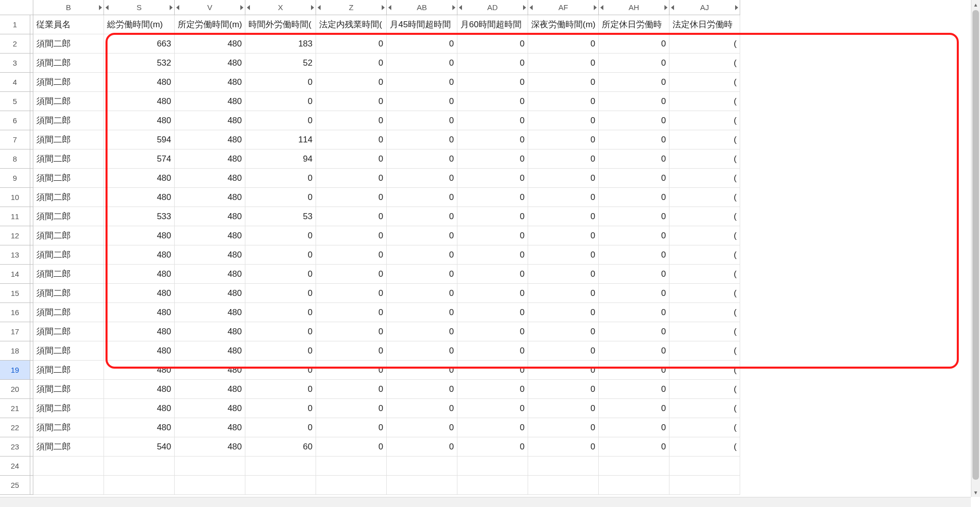 The height and width of the screenshot is (507, 980). What do you see at coordinates (15, 332) in the screenshot?
I see `row-header: 17` at bounding box center [15, 332].